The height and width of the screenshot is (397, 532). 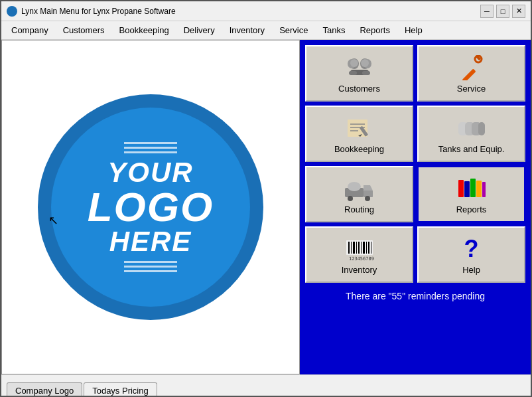 I want to click on service-icon, so click(x=472, y=68).